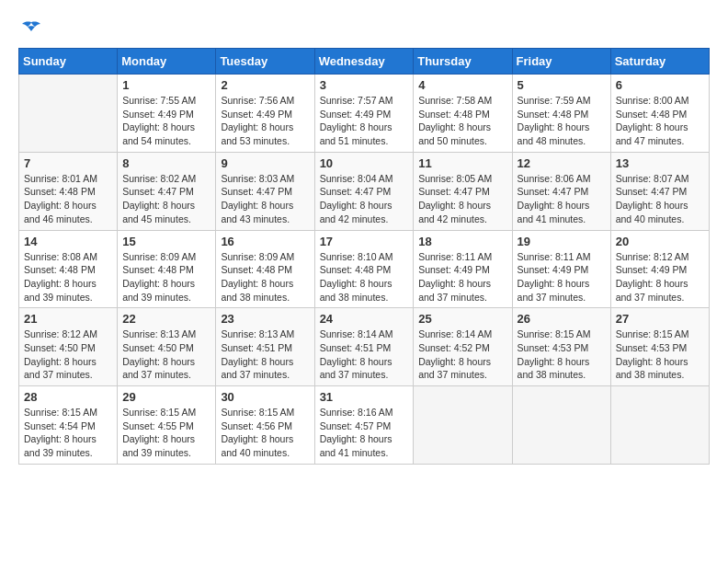 This screenshot has height=563, width=728. Describe the element at coordinates (33, 29) in the screenshot. I see `logo` at that location.